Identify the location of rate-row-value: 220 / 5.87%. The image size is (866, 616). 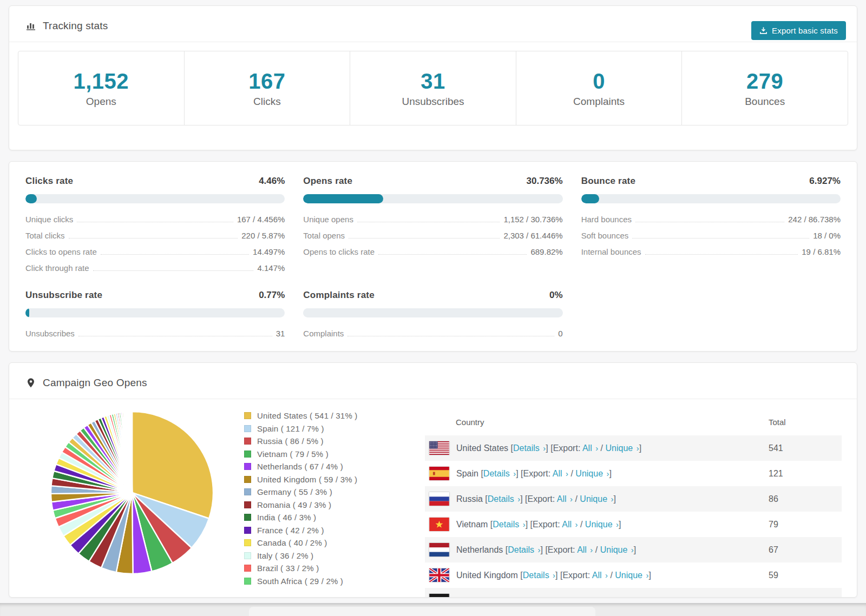
(263, 236).